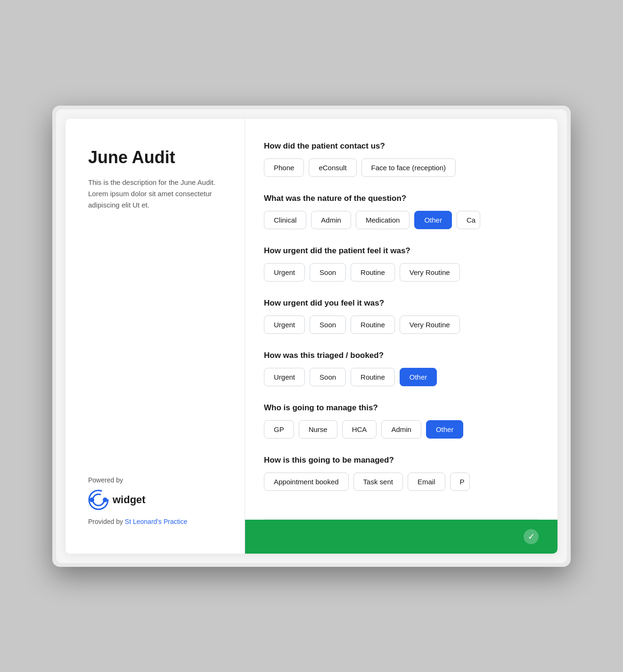 The image size is (623, 672). What do you see at coordinates (155, 158) in the screenshot?
I see `audit-title: June Audit` at bounding box center [155, 158].